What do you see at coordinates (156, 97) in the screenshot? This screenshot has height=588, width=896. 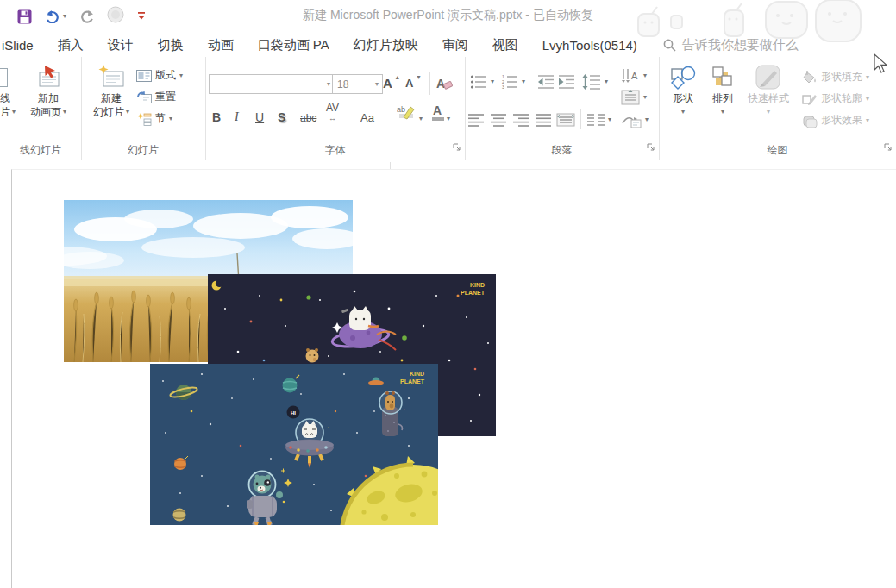 I see `reset-button: 重置` at bounding box center [156, 97].